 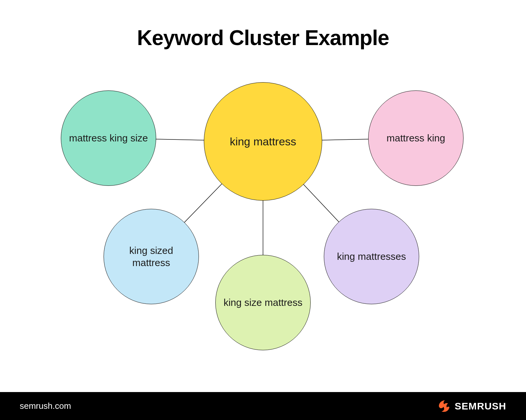 What do you see at coordinates (263, 141) in the screenshot?
I see `center-node: king mattress` at bounding box center [263, 141].